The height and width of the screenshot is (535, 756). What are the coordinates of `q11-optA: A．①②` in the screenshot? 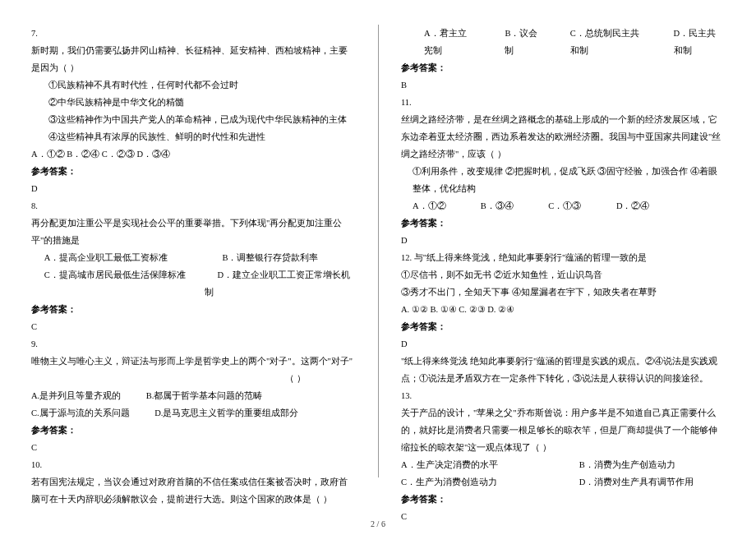 It's located at (445, 205).